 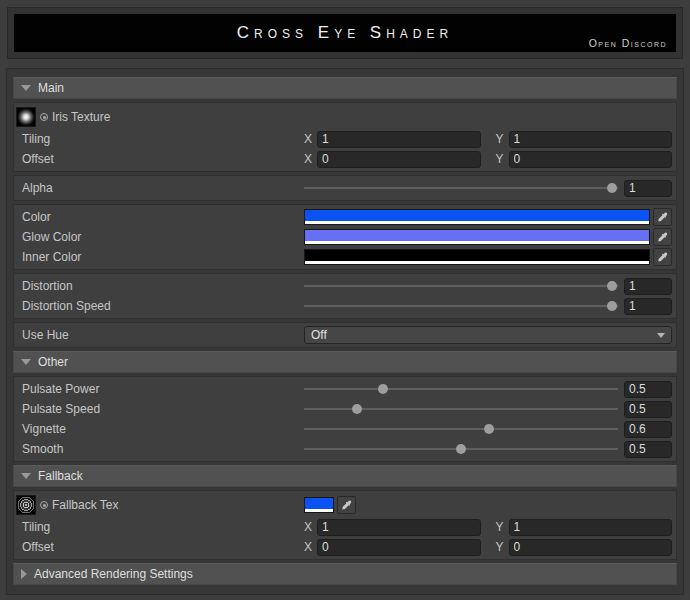 I want to click on distortion-speed-slider, so click(x=461, y=306).